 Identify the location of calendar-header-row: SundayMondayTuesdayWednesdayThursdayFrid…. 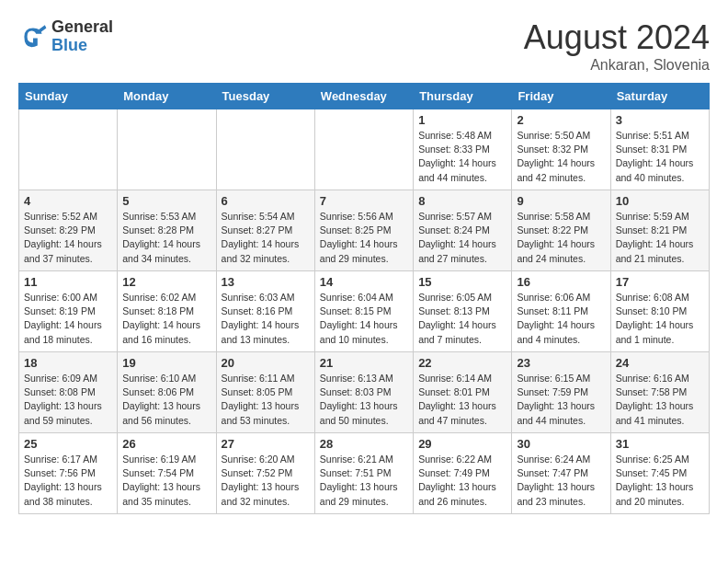
(364, 97).